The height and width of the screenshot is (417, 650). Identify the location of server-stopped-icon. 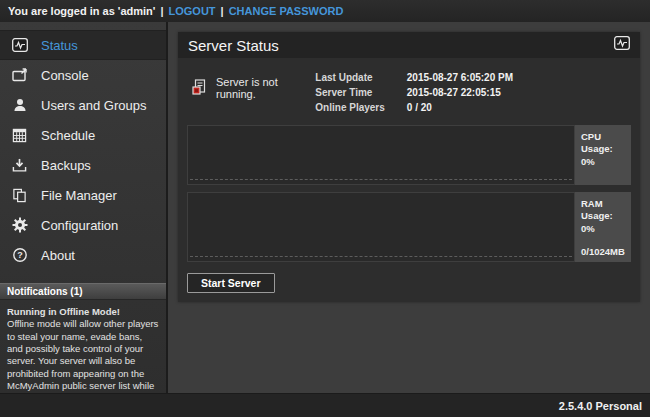
(199, 88).